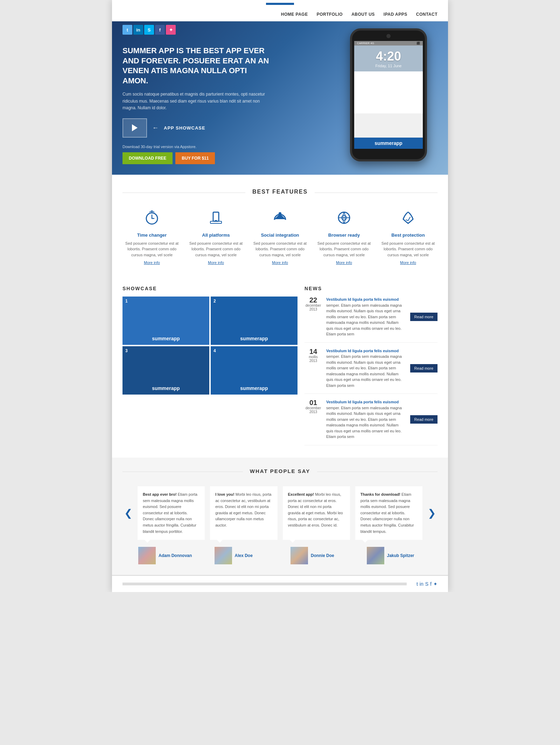  What do you see at coordinates (135, 128) in the screenshot?
I see `play-icon` at bounding box center [135, 128].